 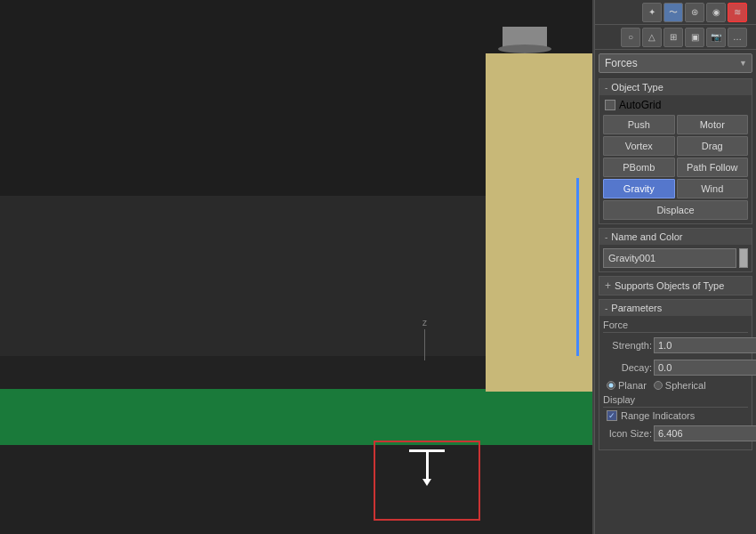 I want to click on toolbar-icon-wave: 〜, so click(x=673, y=12).